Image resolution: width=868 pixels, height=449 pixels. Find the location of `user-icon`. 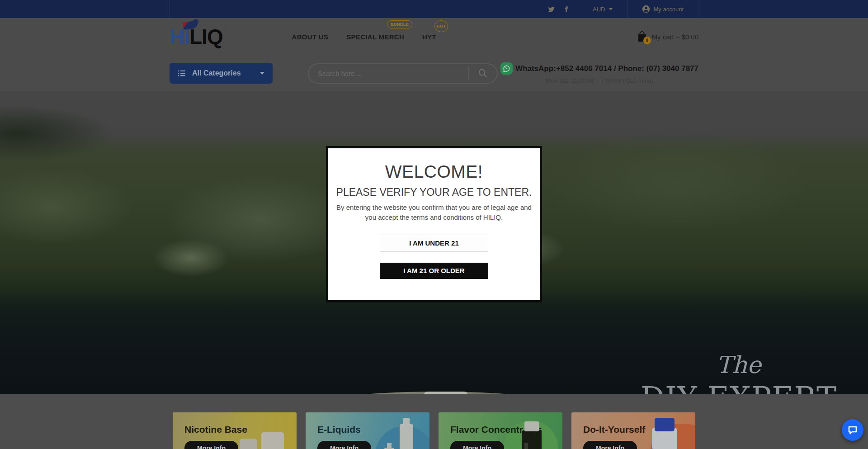

user-icon is located at coordinates (646, 9).